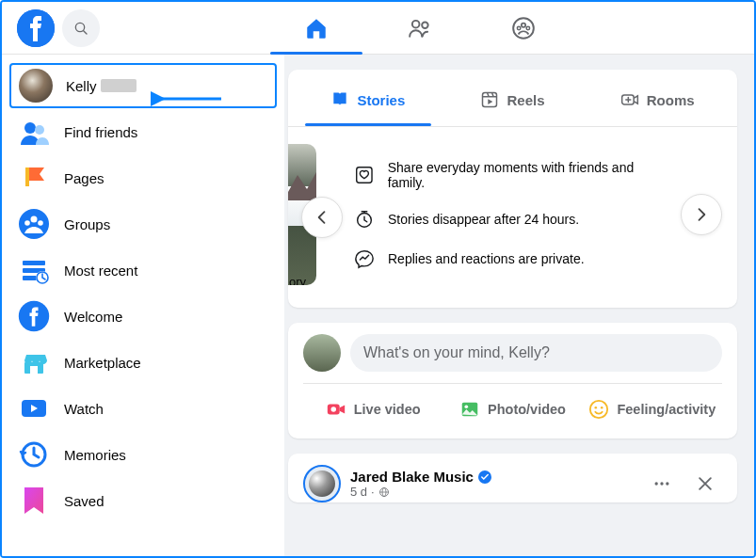 This screenshot has width=756, height=558. Describe the element at coordinates (652, 409) in the screenshot. I see `feeling-button: Feeling/activity` at that location.